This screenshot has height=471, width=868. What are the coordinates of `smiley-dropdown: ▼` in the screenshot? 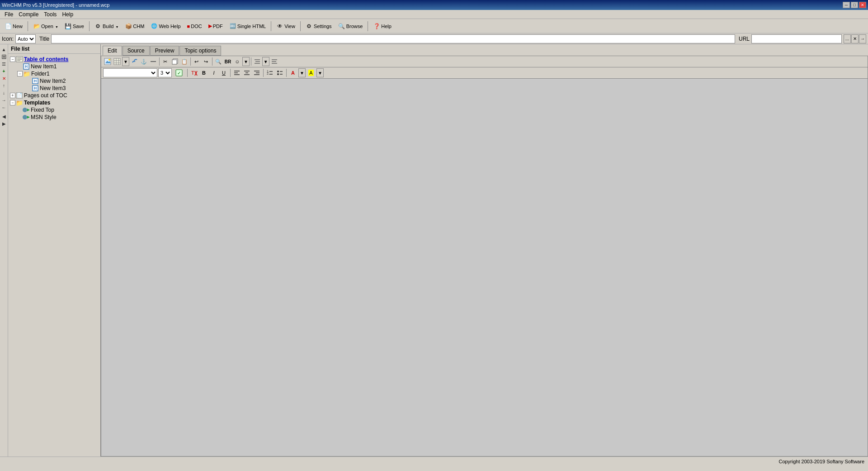 It's located at (246, 62).